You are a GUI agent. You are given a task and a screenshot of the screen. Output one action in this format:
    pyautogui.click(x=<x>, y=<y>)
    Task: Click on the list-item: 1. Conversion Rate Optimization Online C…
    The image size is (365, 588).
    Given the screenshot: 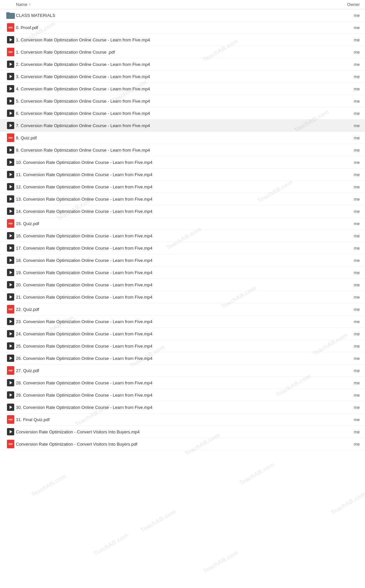 What is the action you would take?
    pyautogui.click(x=183, y=40)
    